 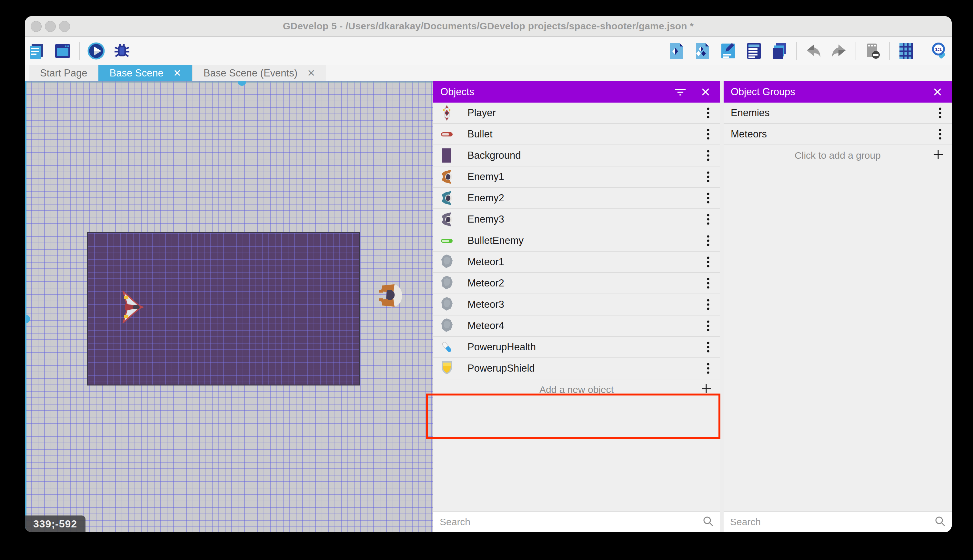 I want to click on instances-list-button, so click(x=754, y=51).